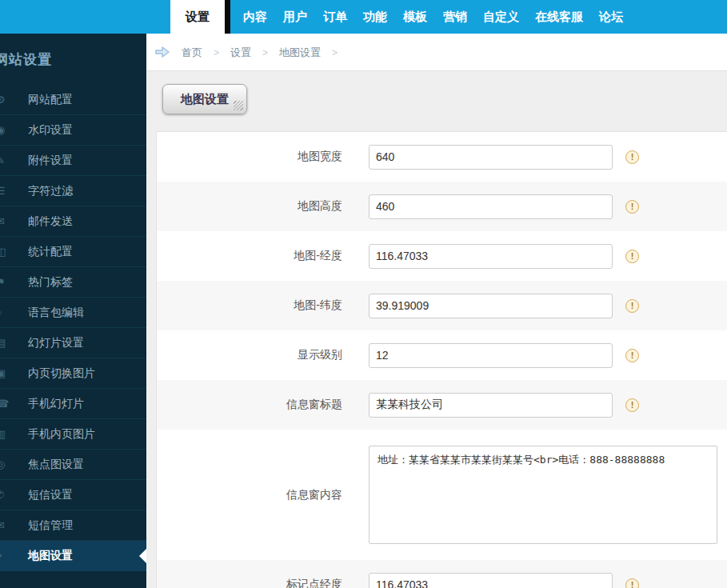  What do you see at coordinates (85, 17) in the screenshot?
I see `nav-left-spacer` at bounding box center [85, 17].